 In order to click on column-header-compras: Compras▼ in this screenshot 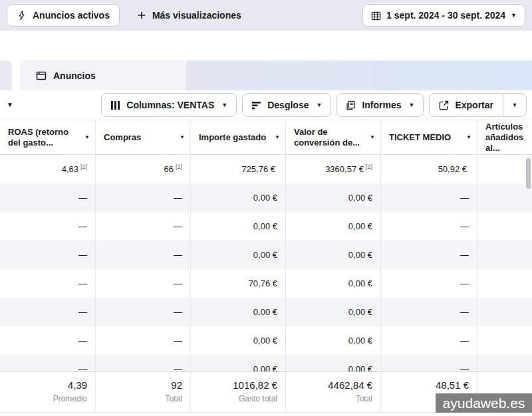, I will do `click(144, 137)`.